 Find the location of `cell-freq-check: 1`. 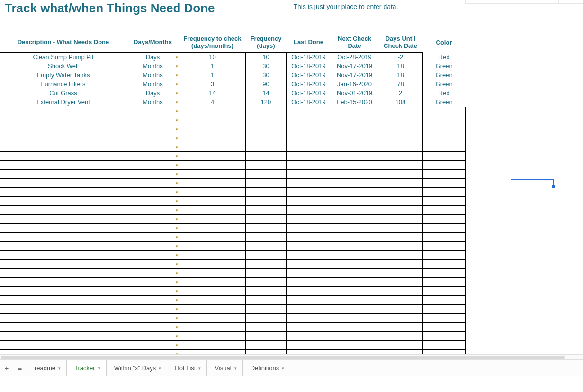

cell-freq-check: 1 is located at coordinates (213, 75).